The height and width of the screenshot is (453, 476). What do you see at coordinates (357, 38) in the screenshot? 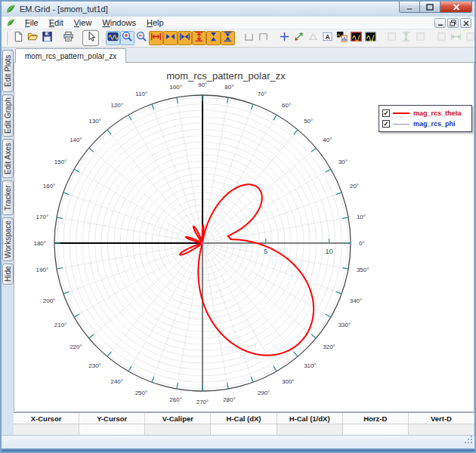
I see `waveform-red-icon` at bounding box center [357, 38].